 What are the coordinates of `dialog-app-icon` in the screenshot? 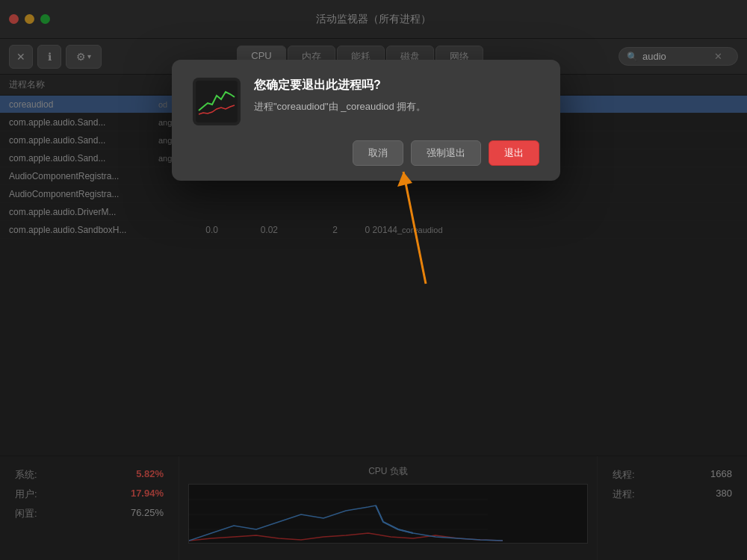 It's located at (217, 102).